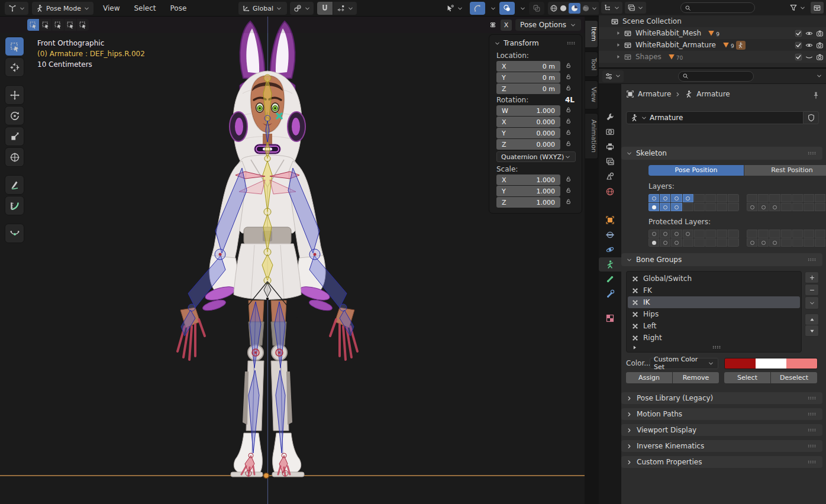 The height and width of the screenshot is (504, 826). Describe the element at coordinates (819, 76) in the screenshot. I see `properties-options-dropdown` at that location.